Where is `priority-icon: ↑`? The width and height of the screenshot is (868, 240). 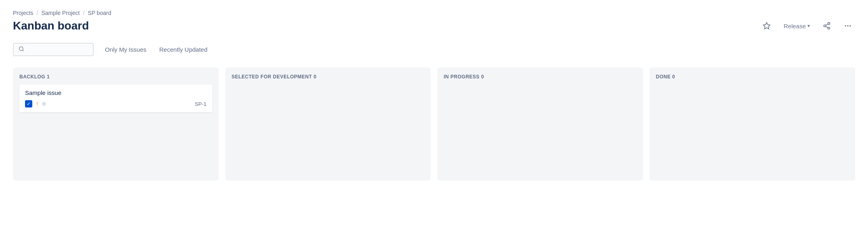 priority-icon: ↑ is located at coordinates (37, 104).